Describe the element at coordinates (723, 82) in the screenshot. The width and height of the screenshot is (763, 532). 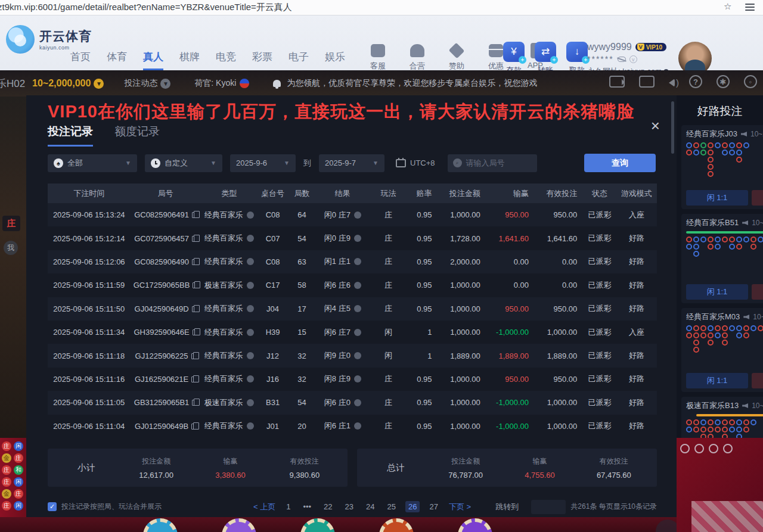
I see `settings-gear-icon: ✱` at that location.